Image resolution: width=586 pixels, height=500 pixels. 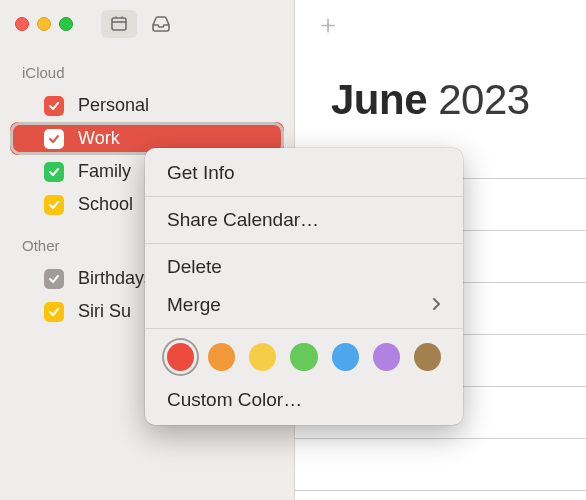 I want to click on color-swatch-green, so click(x=304, y=357).